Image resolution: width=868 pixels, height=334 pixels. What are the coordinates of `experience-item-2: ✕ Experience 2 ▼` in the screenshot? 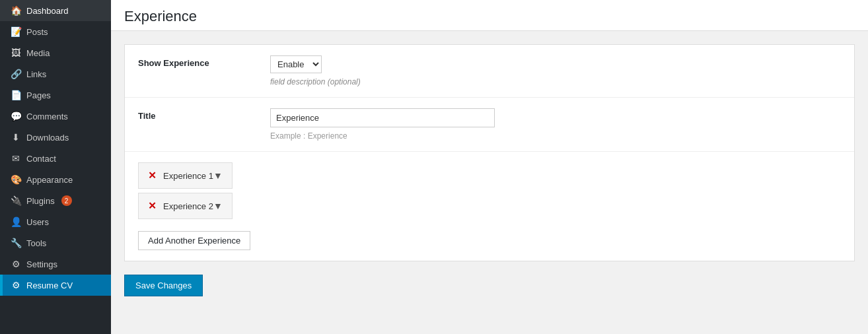 It's located at (185, 206).